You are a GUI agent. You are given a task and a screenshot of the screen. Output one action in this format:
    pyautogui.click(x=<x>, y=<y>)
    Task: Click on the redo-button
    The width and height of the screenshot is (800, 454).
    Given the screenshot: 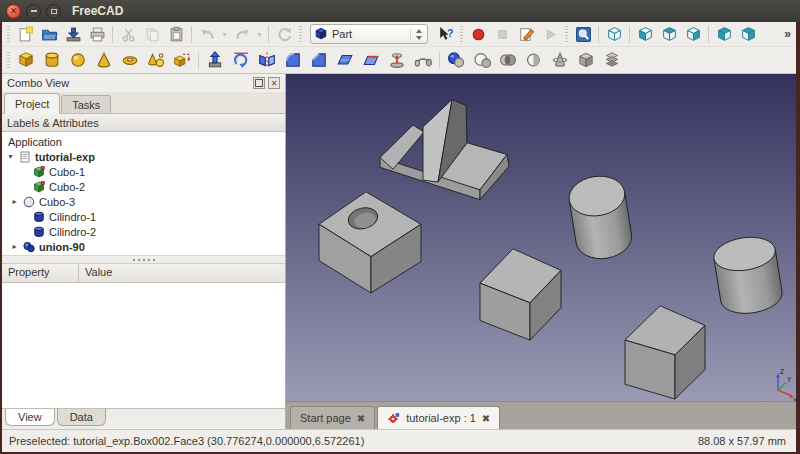 What is the action you would take?
    pyautogui.click(x=242, y=34)
    